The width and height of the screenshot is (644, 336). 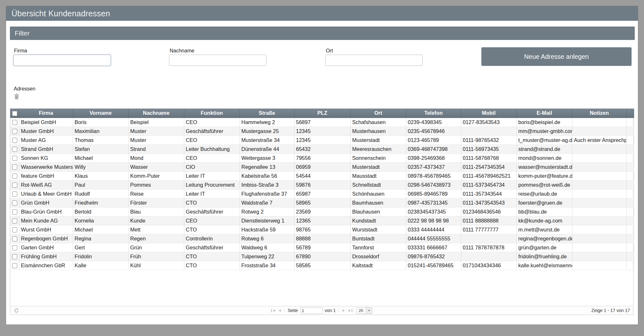 What do you see at coordinates (267, 185) in the screenshot?
I see `table-cell: Imbiss-Straße 3` at bounding box center [267, 185].